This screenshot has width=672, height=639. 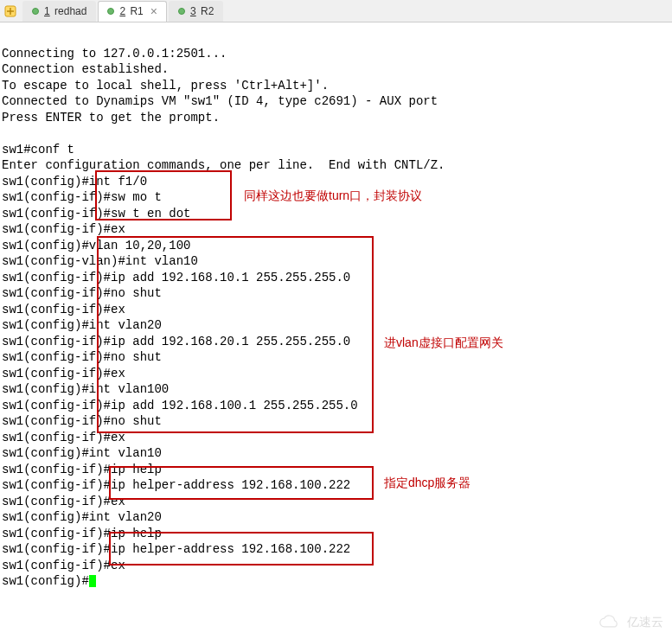 I want to click on tab-r1: 2 R1 ×, so click(x=132, y=11).